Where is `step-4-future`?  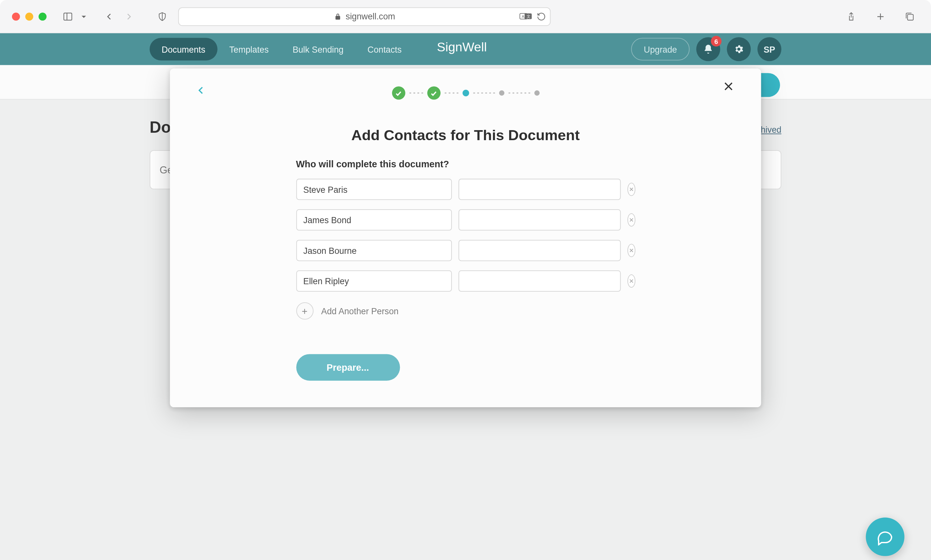 step-4-future is located at coordinates (502, 93).